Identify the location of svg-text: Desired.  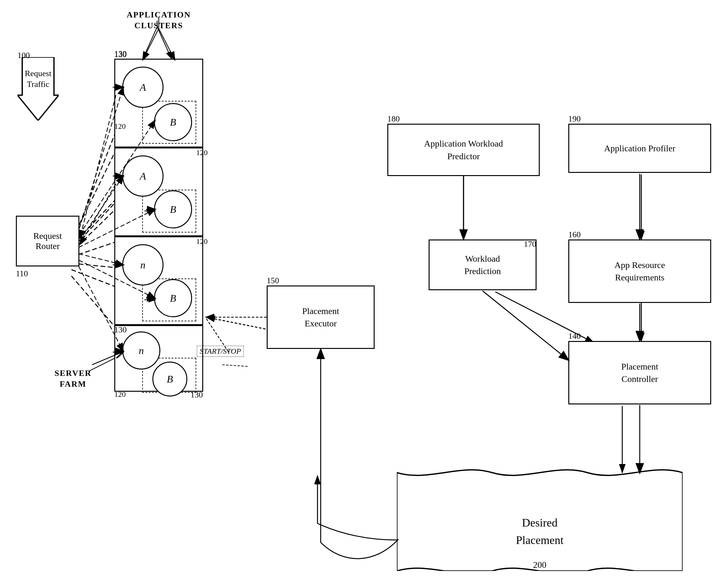
(540, 523).